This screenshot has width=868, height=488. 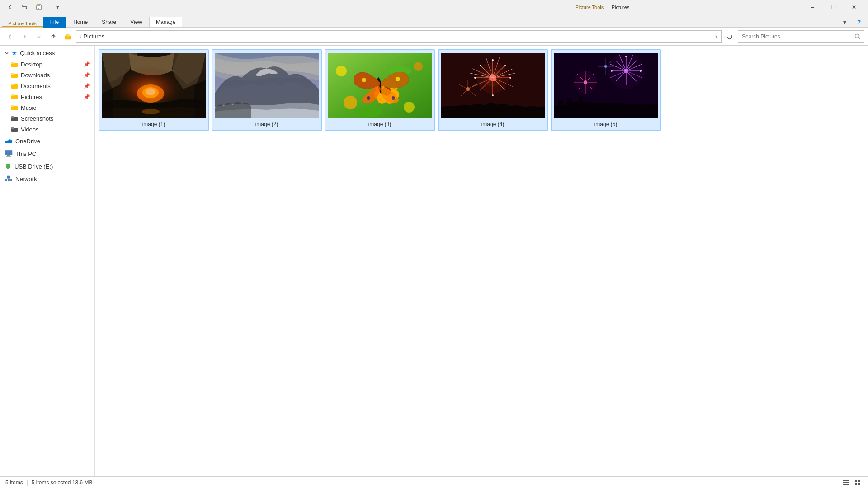 I want to click on picture-tools-context-label: Picture Tools, so click(x=23, y=23).